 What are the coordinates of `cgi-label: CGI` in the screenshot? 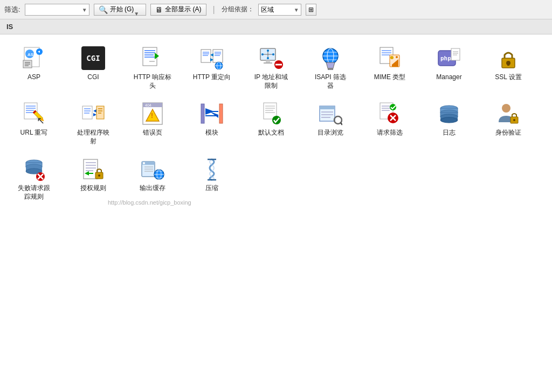 It's located at (93, 78).